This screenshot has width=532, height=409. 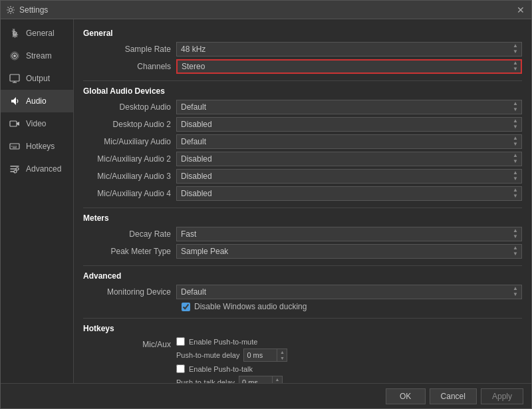 What do you see at coordinates (37, 146) in the screenshot?
I see `sidebar-item-hotkeys: Hotkeys` at bounding box center [37, 146].